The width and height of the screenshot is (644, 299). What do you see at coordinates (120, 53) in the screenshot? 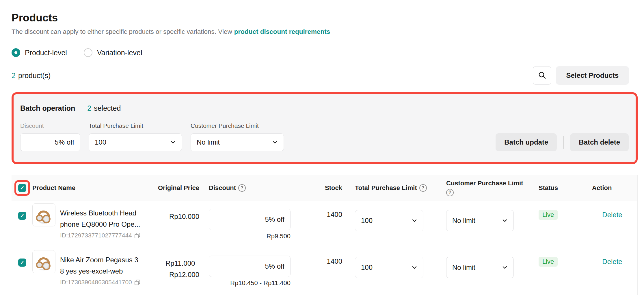
I see `radio-variation-level-label: Variation-level` at bounding box center [120, 53].